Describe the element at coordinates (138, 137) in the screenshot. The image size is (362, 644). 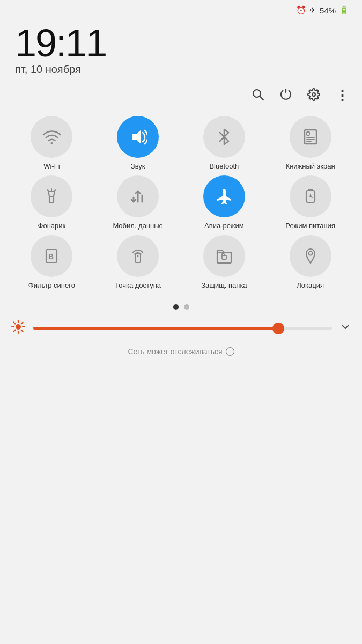
I see `sound-icon-circle` at that location.